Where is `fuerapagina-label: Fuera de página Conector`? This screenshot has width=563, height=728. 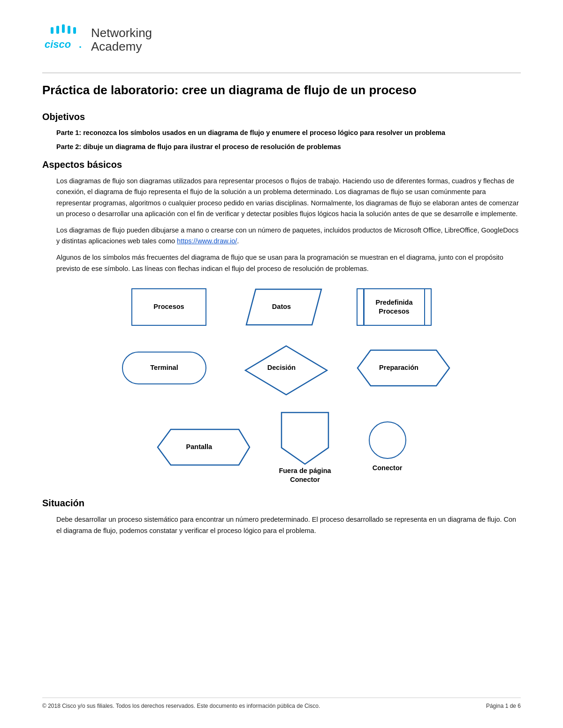 fuerapagina-label: Fuera de página Conector is located at coordinates (305, 475).